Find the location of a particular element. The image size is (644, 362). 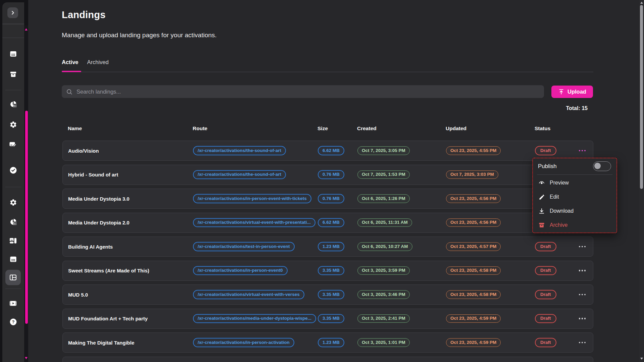

table-row: Making The Digital Tangible /xr-creator/… is located at coordinates (328, 343).